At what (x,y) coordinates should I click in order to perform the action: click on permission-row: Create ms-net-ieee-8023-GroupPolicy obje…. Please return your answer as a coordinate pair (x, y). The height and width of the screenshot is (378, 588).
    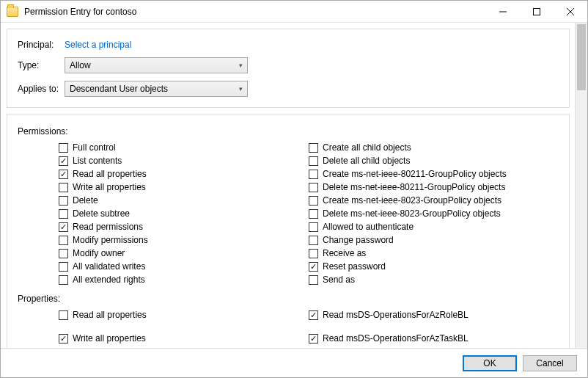
    Looking at the image, I should click on (434, 200).